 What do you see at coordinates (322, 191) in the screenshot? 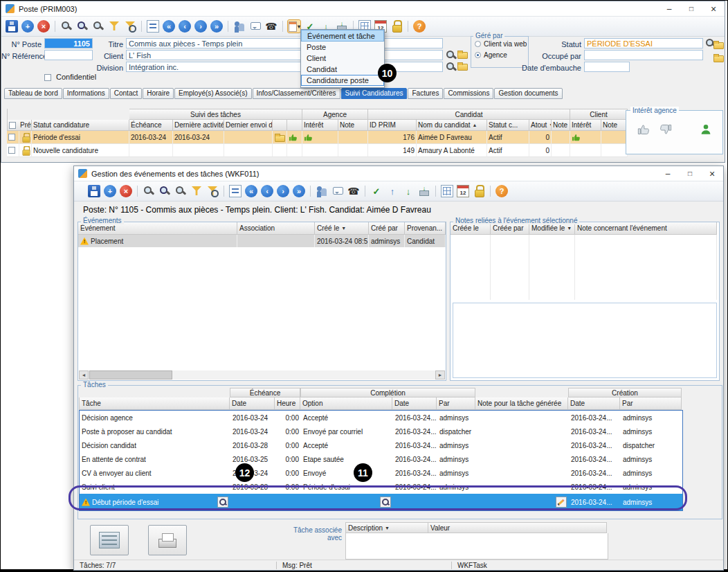
I see `contacts-icon` at bounding box center [322, 191].